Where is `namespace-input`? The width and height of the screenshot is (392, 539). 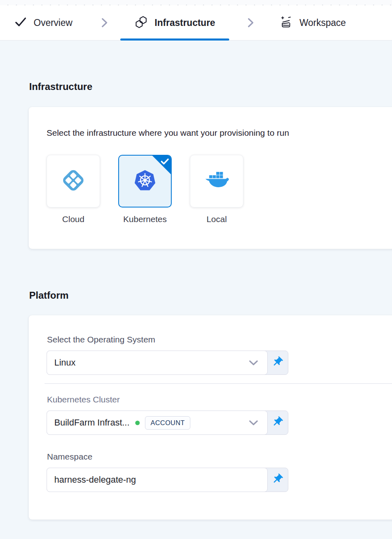 namespace-input is located at coordinates (157, 480).